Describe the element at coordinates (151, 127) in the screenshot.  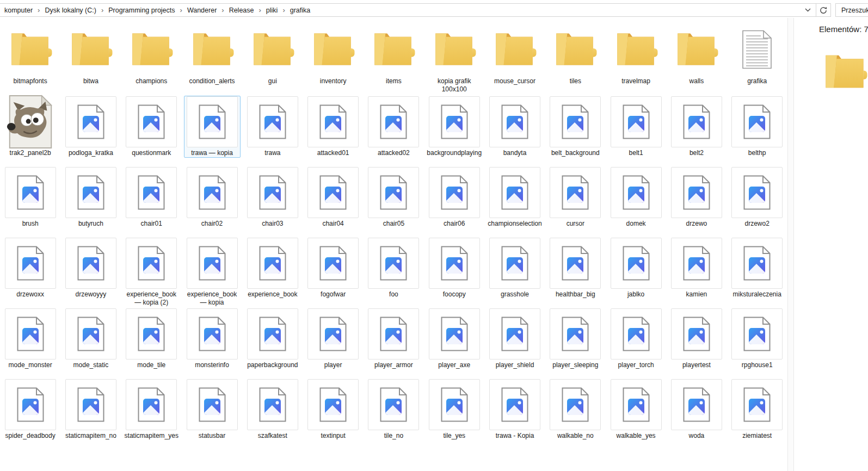
I see `file-tile: questionmark` at that location.